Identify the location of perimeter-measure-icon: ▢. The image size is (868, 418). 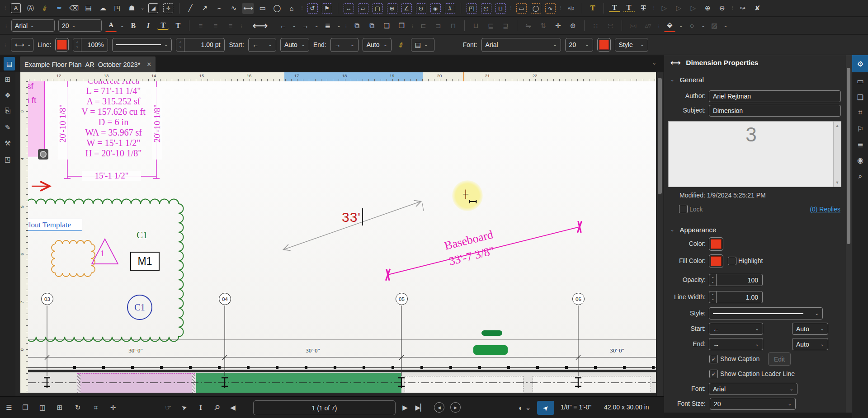
(378, 8).